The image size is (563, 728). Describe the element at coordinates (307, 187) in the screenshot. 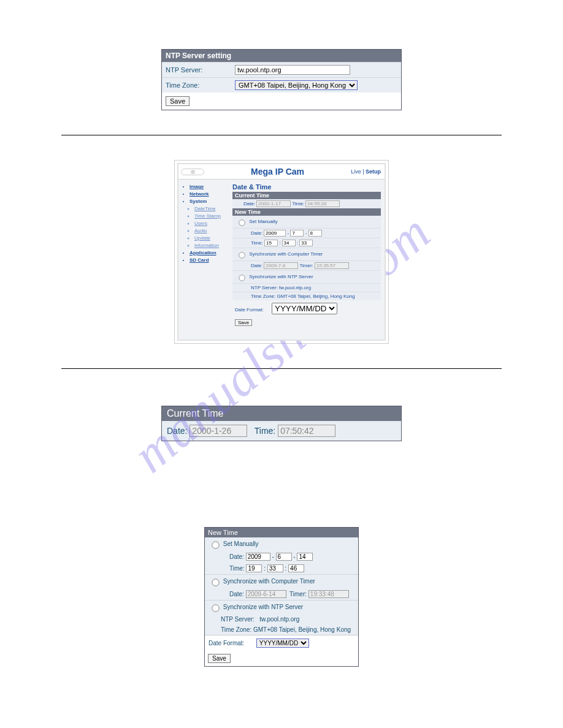

I see `date-time-heading: Date & Time` at that location.